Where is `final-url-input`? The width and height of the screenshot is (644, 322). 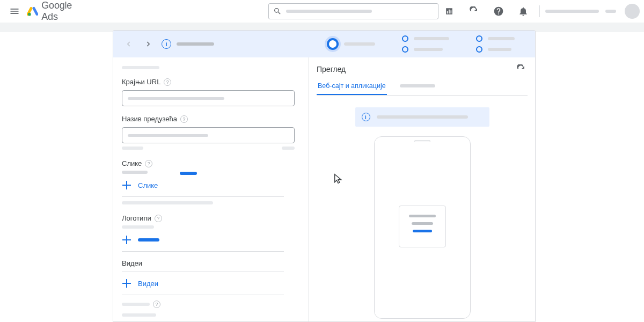
final-url-input is located at coordinates (208, 98).